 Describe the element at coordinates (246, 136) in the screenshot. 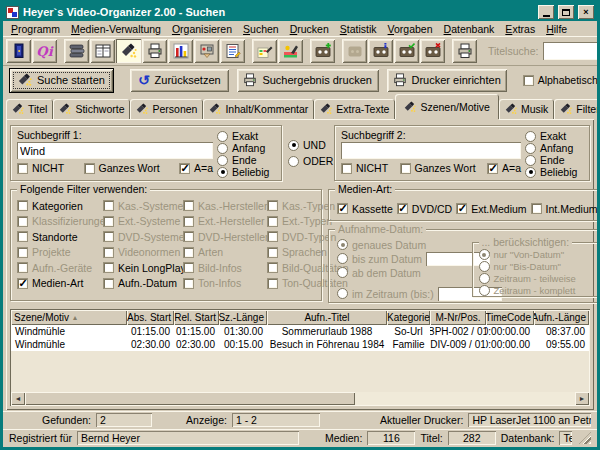

I see `mode-exakt-radio-1: Exakt` at that location.